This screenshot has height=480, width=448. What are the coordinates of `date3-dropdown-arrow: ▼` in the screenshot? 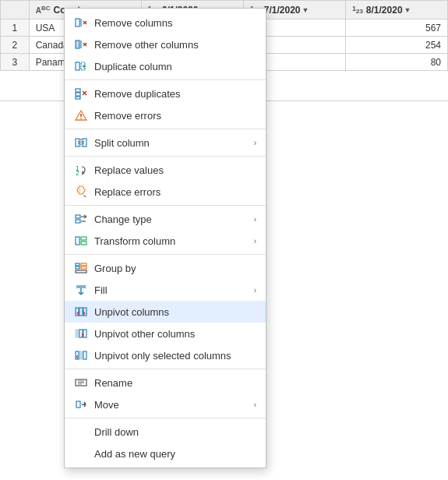 It's located at (408, 10).